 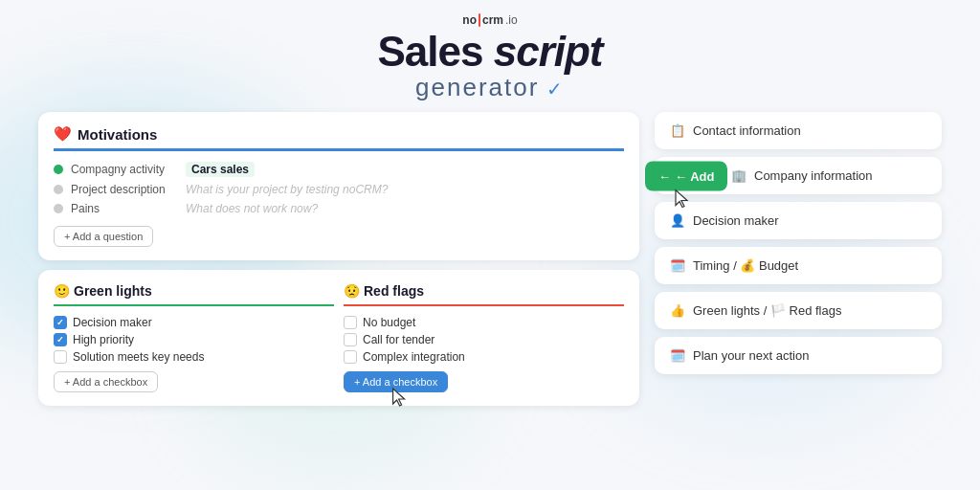 I want to click on green-red-card: 👍 Green lights / 🏳️ Red flags, so click(x=798, y=310).